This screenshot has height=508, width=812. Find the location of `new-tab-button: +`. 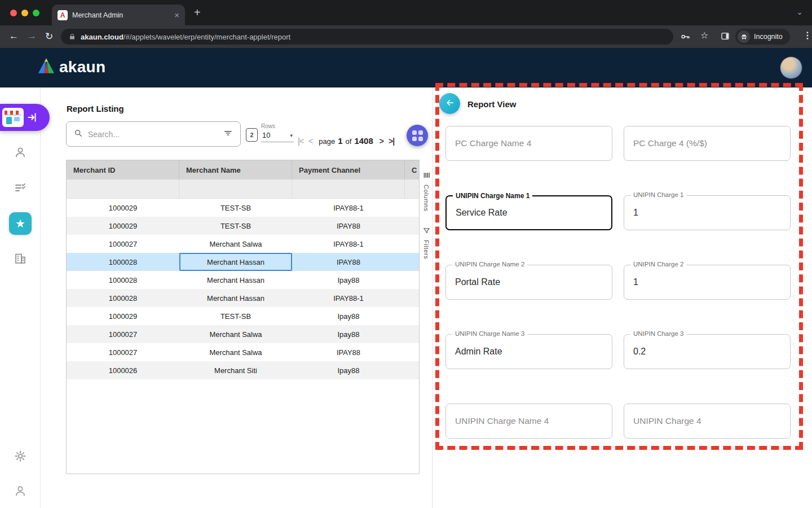

new-tab-button: + is located at coordinates (197, 12).